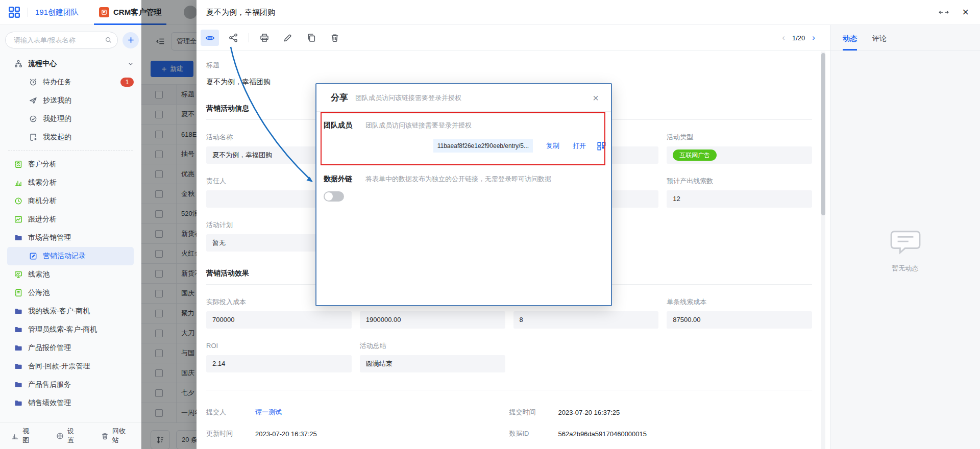  Describe the element at coordinates (596, 98) in the screenshot. I see `close-dialog-icon: ×` at that location.